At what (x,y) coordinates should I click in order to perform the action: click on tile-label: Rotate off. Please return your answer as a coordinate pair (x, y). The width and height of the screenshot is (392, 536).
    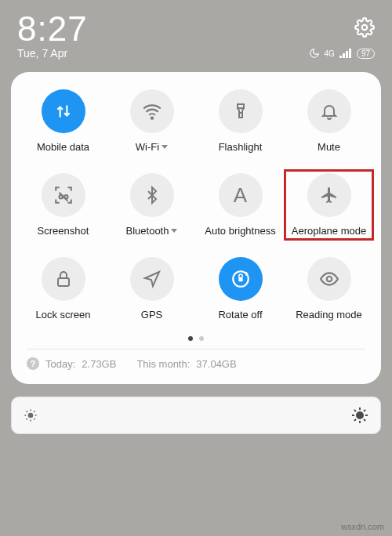
    Looking at the image, I should click on (240, 315).